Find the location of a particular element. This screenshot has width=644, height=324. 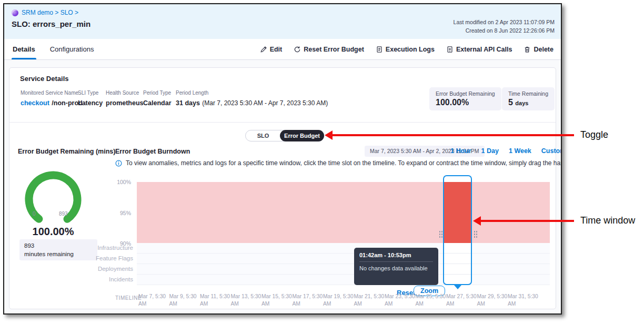

range-custom: Custom is located at coordinates (551, 151).